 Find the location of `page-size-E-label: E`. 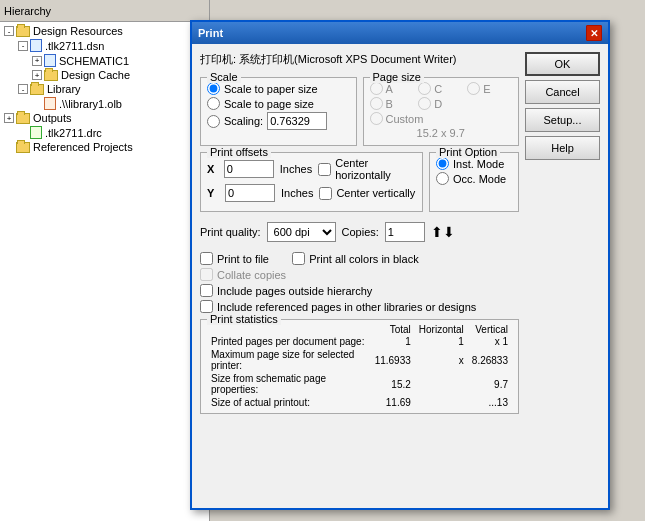

page-size-E-label: E is located at coordinates (486, 89).